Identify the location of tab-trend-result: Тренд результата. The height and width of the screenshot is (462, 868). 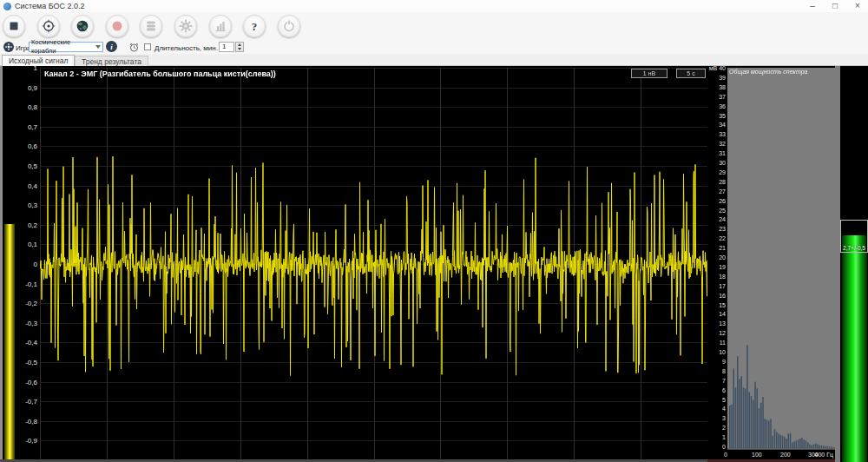
(111, 61).